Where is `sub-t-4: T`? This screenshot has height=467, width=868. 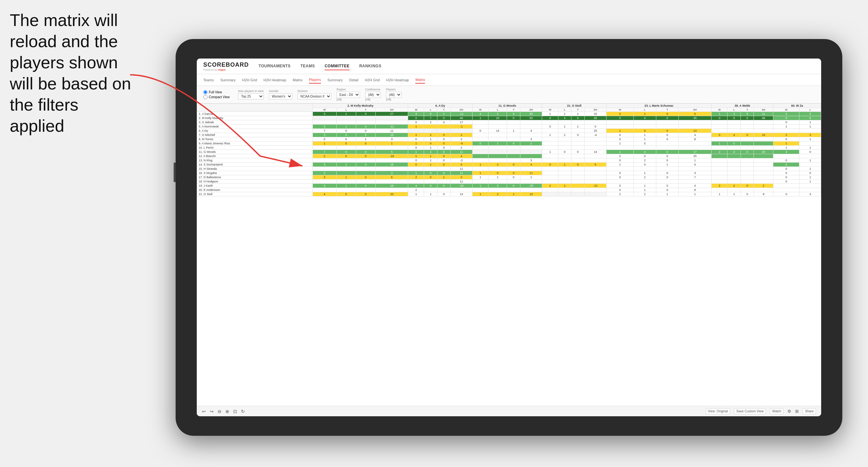 sub-t-4: T is located at coordinates (578, 110).